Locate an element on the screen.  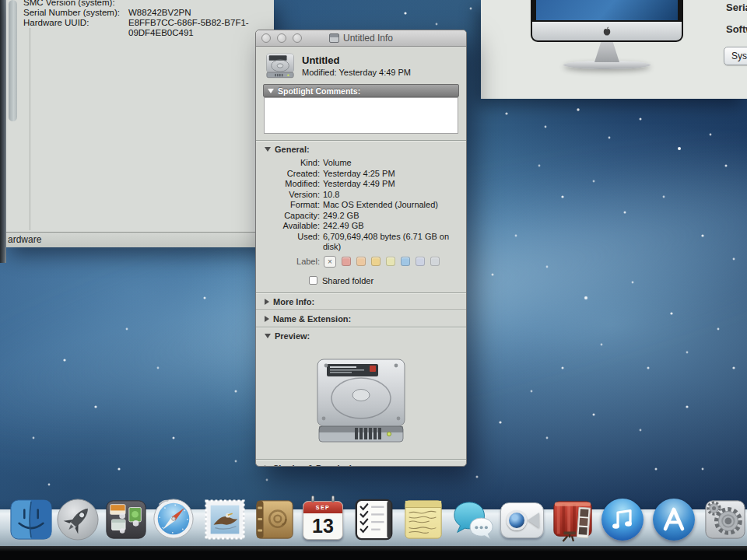
dock-icon-system-preferences is located at coordinates (725, 520).